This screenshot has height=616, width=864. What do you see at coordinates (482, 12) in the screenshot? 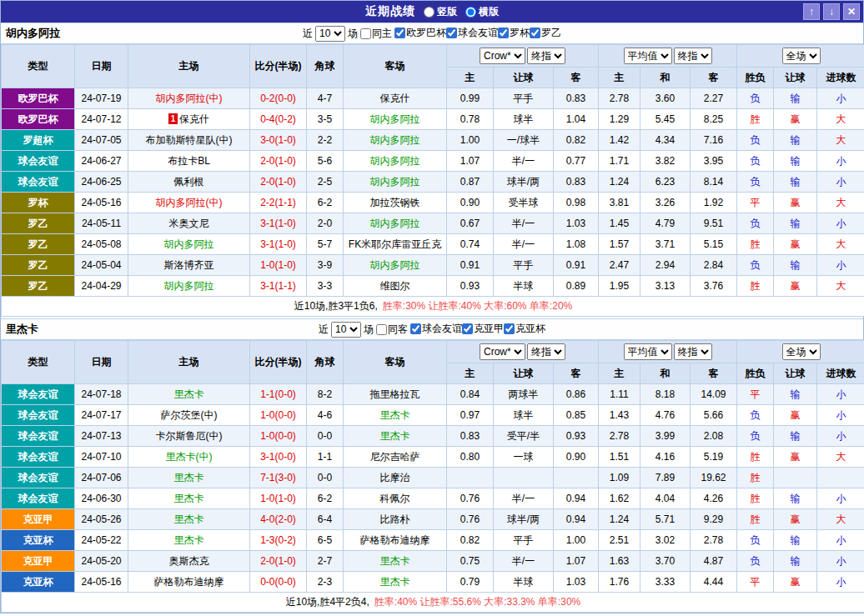
I see `layout-radio-horizontal: 横版` at bounding box center [482, 12].